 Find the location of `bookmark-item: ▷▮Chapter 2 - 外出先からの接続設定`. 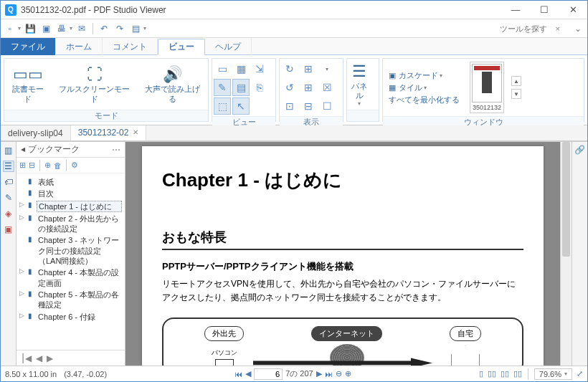

bookmark-item: ▷▮Chapter 2 - 外出先からの接続設定 is located at coordinates (70, 224).